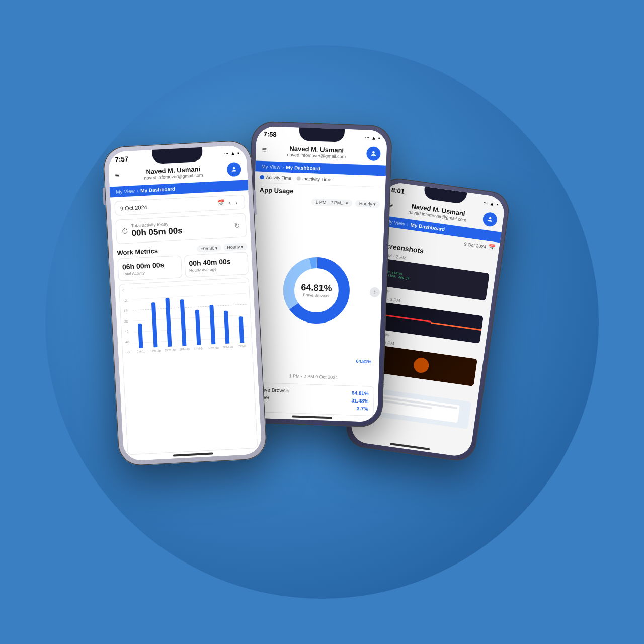  I want to click on phone1-menu-icon: ≡, so click(117, 175).